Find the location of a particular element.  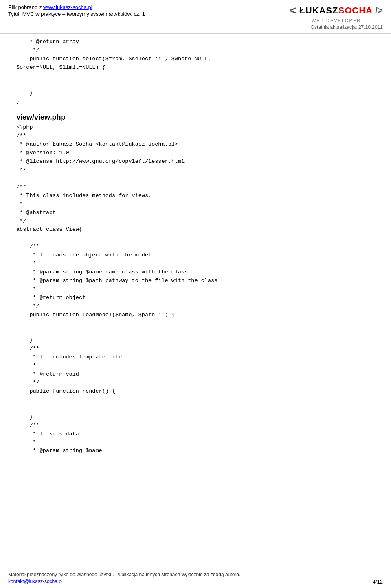

page-header: Plik pobrano z www.lukasz-socha.pl Tytuł… is located at coordinates (196, 17).